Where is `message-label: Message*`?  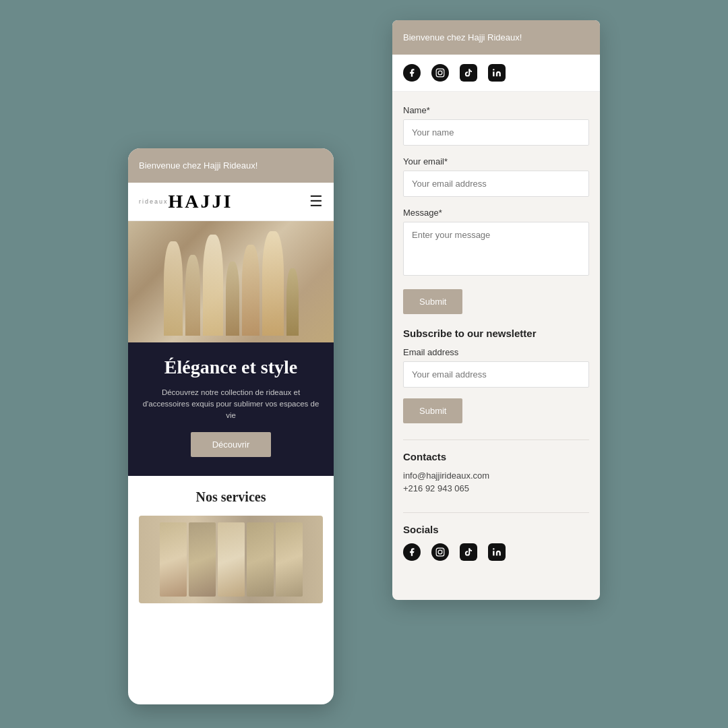 message-label: Message* is located at coordinates (496, 213).